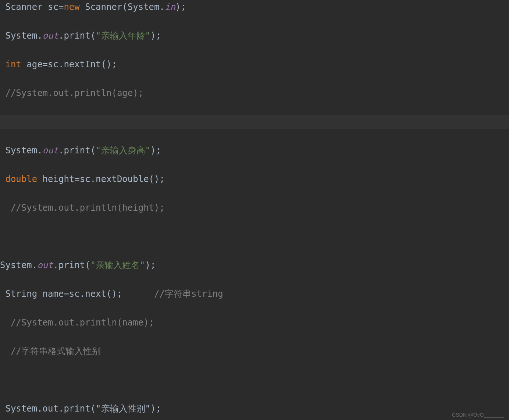 This screenshot has height=420, width=509. I want to click on code-line: System.out.print("亲输入性别");, so click(254, 409).